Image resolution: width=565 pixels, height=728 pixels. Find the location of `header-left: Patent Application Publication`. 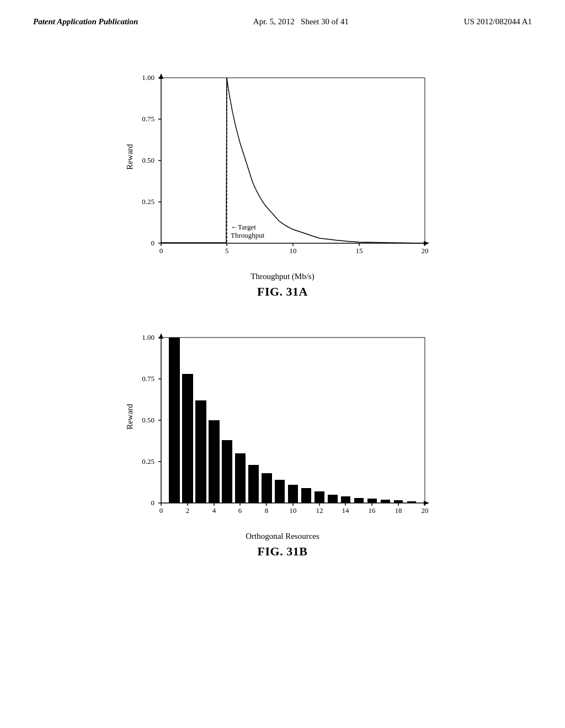

header-left: Patent Application Publication is located at coordinates (86, 22).